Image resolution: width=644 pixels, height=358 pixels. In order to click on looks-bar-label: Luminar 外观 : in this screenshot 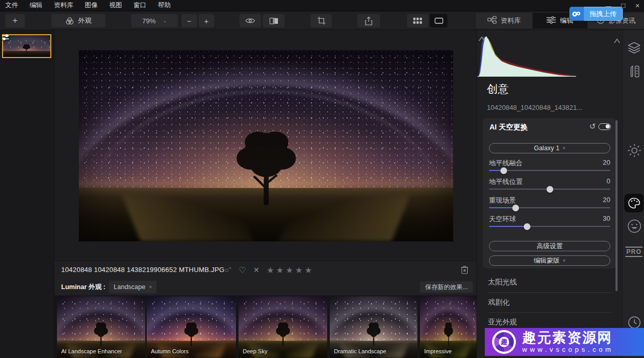, I will do `click(83, 287)`.